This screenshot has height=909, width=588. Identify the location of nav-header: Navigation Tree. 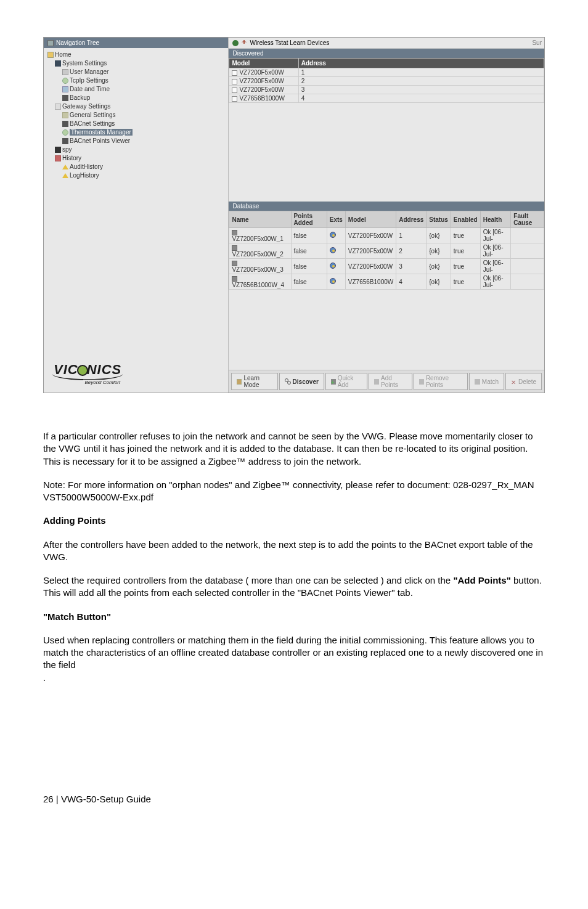
(136, 43).